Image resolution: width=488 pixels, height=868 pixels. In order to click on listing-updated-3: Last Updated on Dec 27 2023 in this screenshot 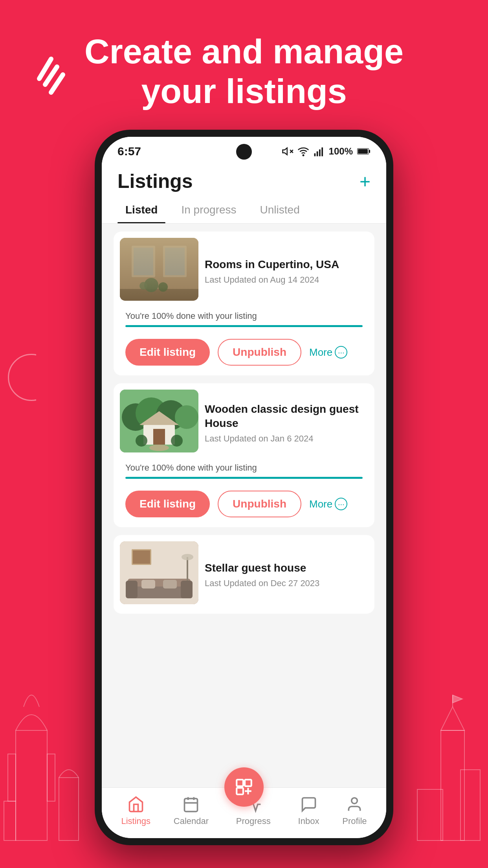, I will do `click(286, 583)`.